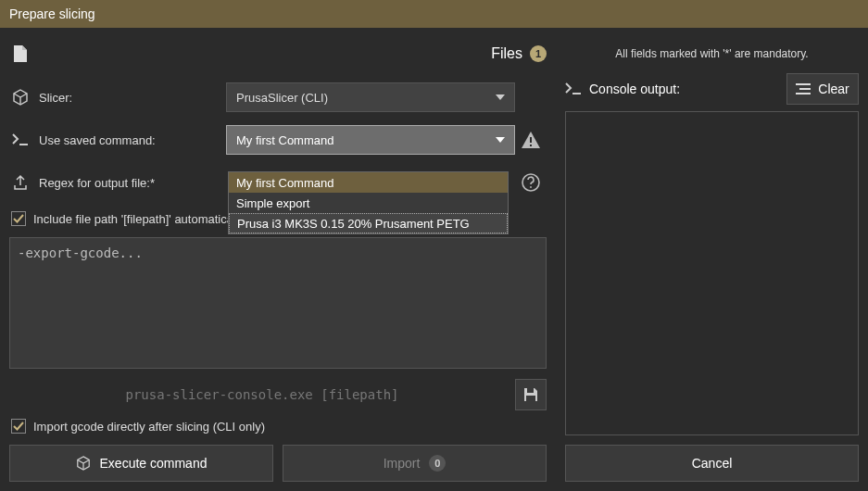 The height and width of the screenshot is (491, 868). What do you see at coordinates (434, 14) in the screenshot?
I see `title-bar: Prepare slicing` at bounding box center [434, 14].